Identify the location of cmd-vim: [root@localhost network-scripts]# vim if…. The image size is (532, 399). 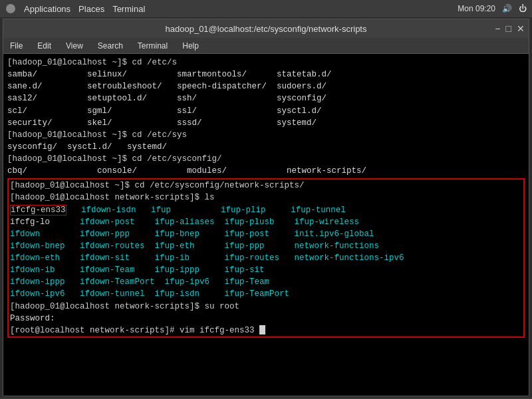
(266, 331).